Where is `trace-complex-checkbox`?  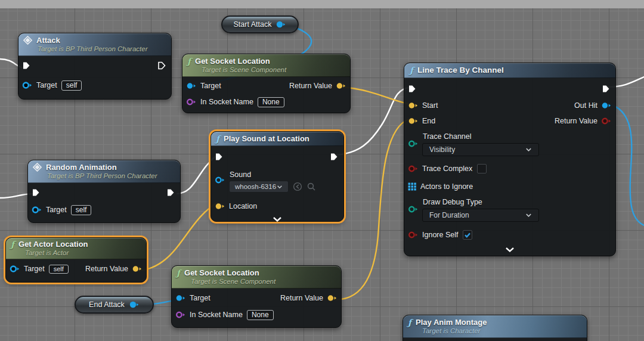
trace-complex-checkbox is located at coordinates (482, 169).